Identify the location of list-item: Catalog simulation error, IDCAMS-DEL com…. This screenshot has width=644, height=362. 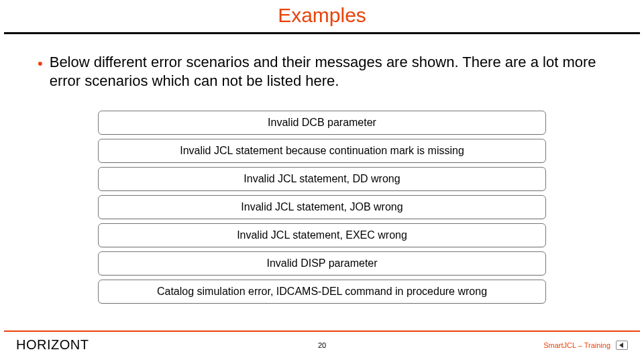
(322, 292).